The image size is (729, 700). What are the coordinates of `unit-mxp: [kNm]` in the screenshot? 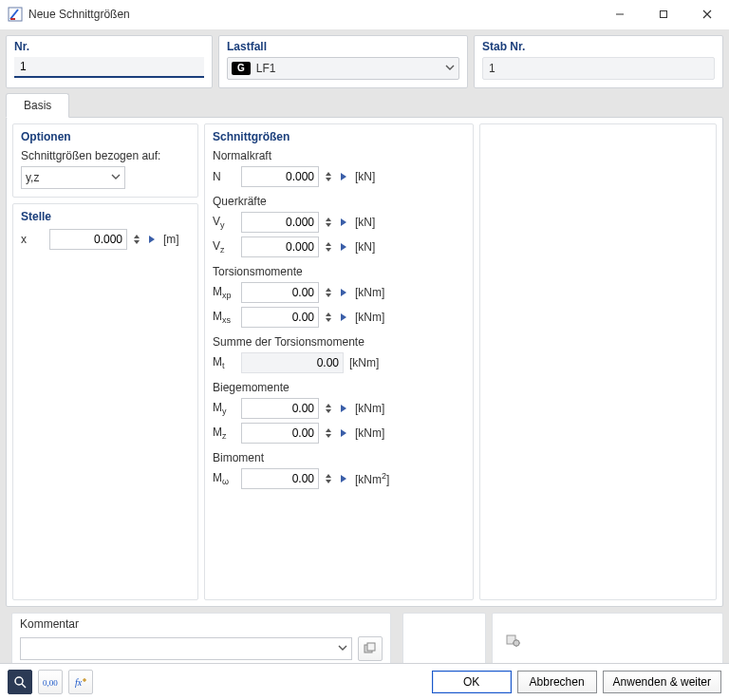 It's located at (370, 293).